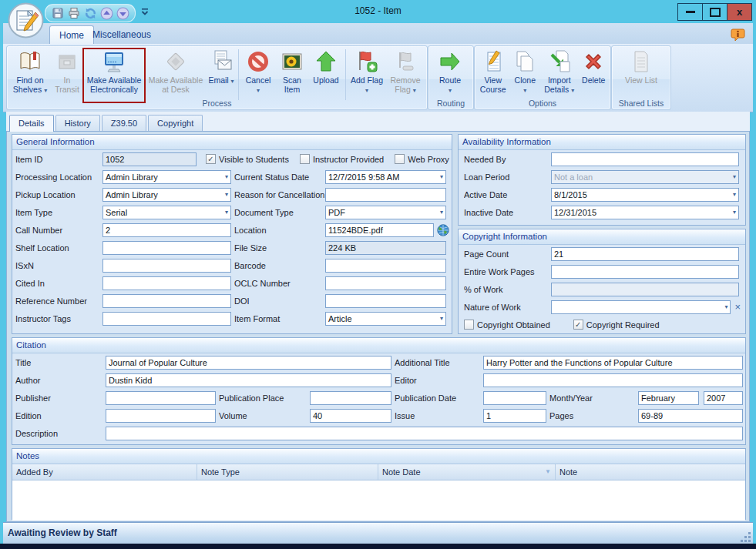 The image size is (756, 549). What do you see at coordinates (292, 75) in the screenshot?
I see `scan-item-button: Scan Item` at bounding box center [292, 75].